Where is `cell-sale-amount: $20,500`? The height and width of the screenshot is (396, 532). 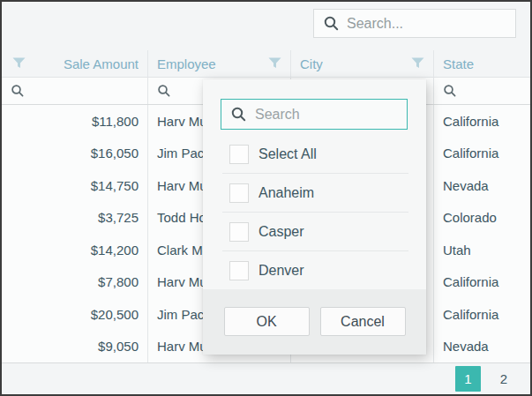 cell-sale-amount: $20,500 is located at coordinates (75, 314).